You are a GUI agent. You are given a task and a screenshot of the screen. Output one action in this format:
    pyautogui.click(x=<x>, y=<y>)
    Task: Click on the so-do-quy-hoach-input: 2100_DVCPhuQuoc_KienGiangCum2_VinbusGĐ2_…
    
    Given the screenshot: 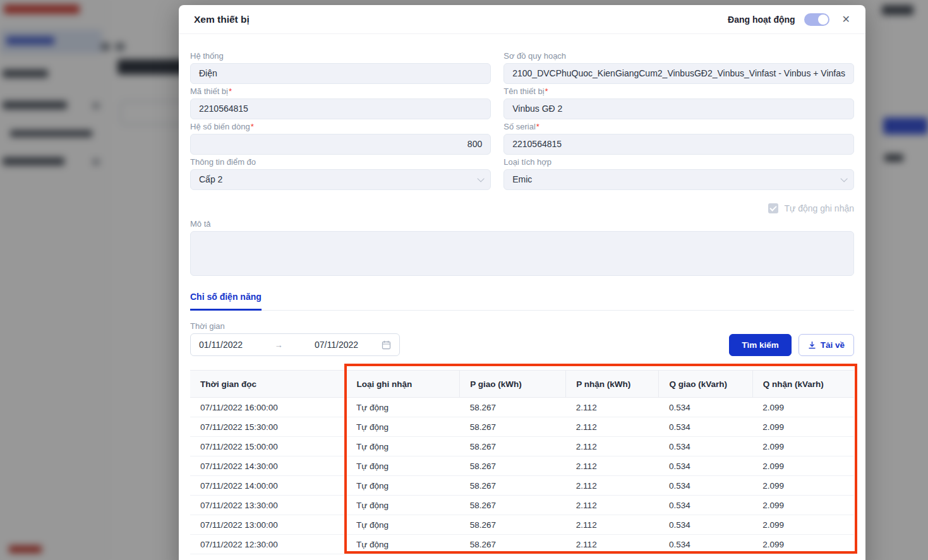 What is the action you would take?
    pyautogui.click(x=678, y=73)
    